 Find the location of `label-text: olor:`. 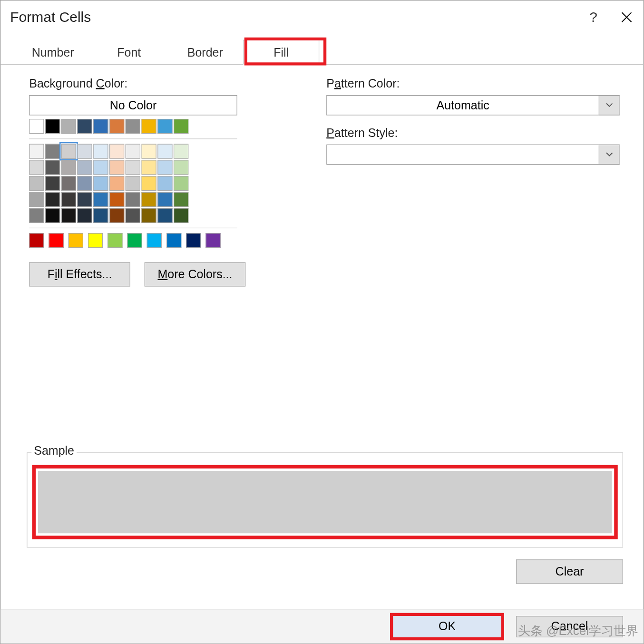

label-text: olor: is located at coordinates (116, 83).